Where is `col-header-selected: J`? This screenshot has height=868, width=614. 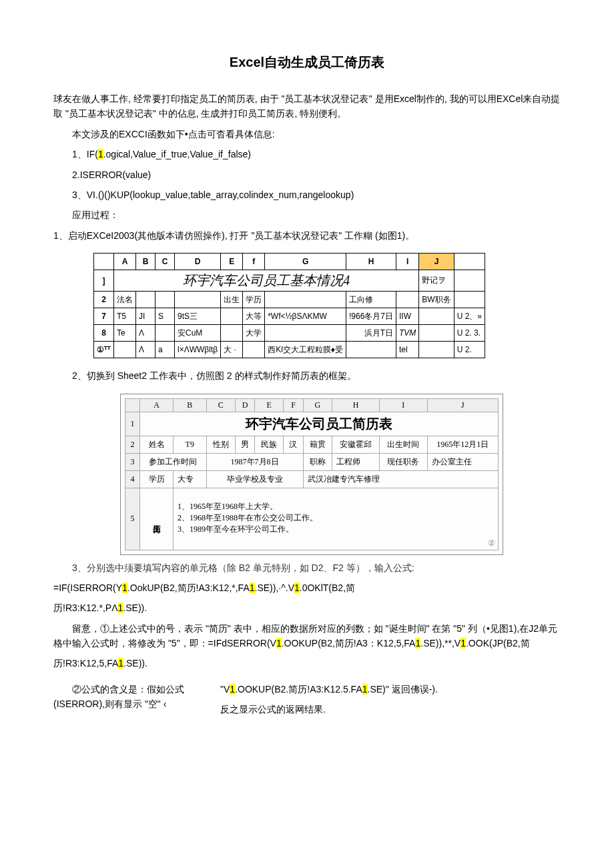 col-header-selected: J is located at coordinates (436, 262).